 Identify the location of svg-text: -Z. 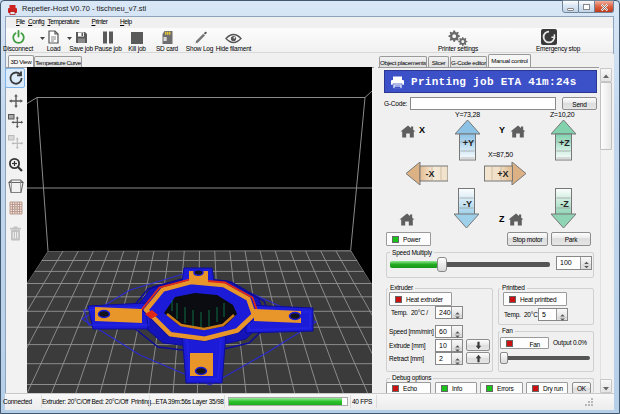
(564, 204).